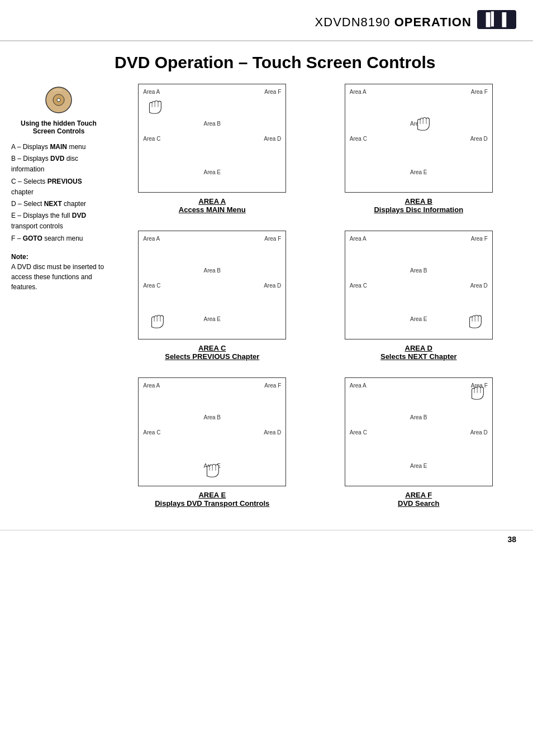  I want to click on touch-box-f: Area A Area F Area B Area C Area D Area …, so click(419, 432).